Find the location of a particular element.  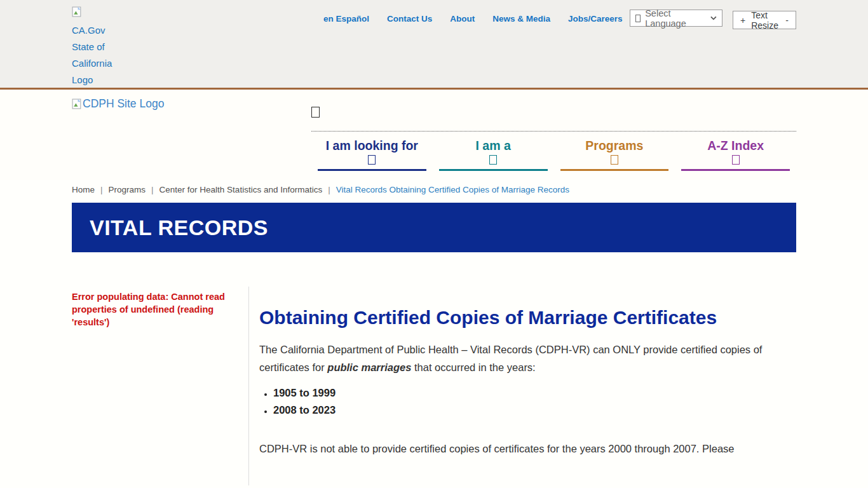

nav-tab-i-am-looking-for: I am looking for is located at coordinates (372, 155).